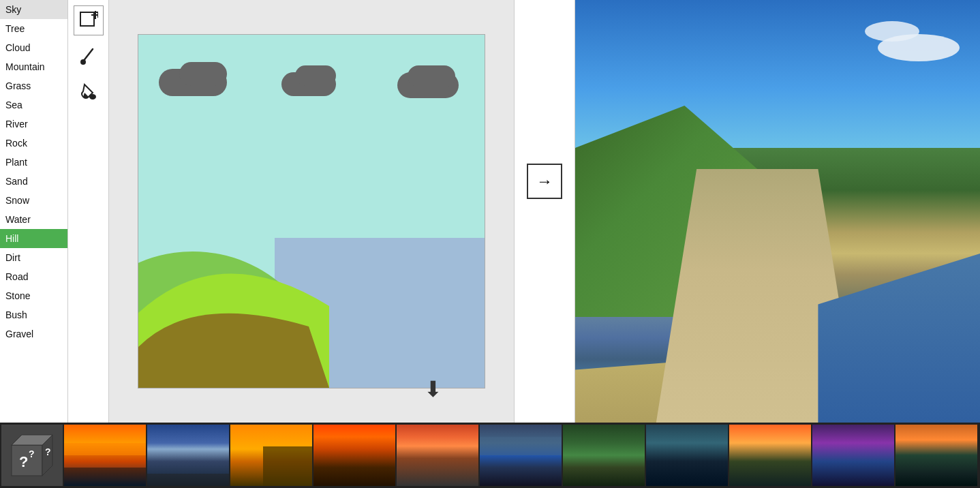 Image resolution: width=980 pixels, height=488 pixels. I want to click on fill-button, so click(89, 91).